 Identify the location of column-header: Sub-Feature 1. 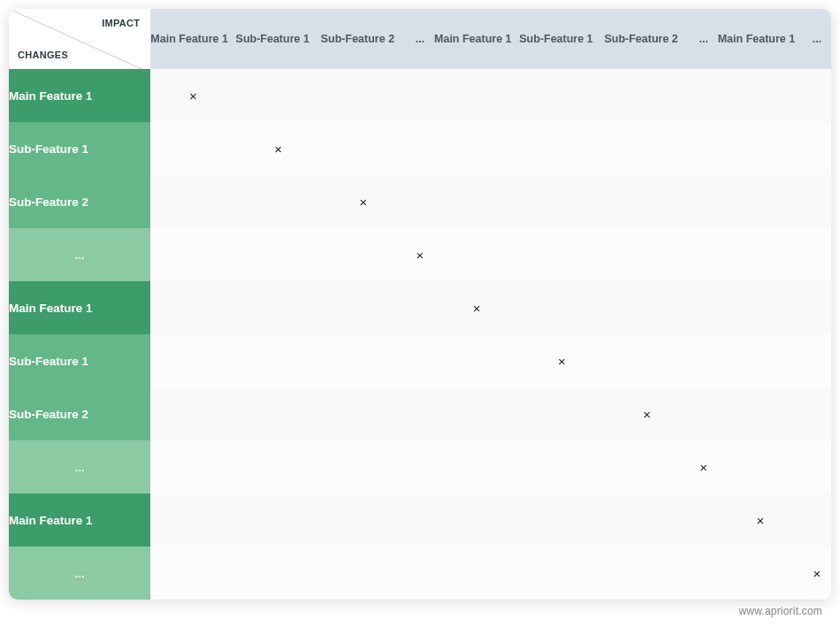
(561, 39).